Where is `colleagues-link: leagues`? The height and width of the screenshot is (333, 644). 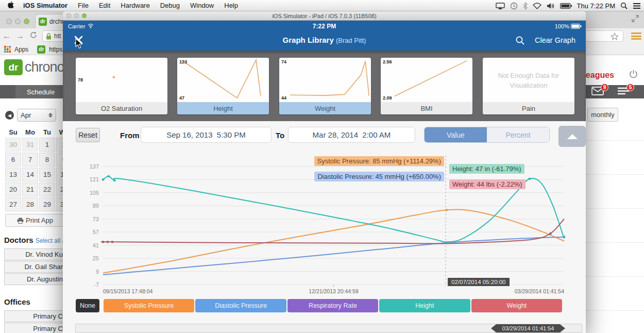 colleagues-link: leagues is located at coordinates (599, 75).